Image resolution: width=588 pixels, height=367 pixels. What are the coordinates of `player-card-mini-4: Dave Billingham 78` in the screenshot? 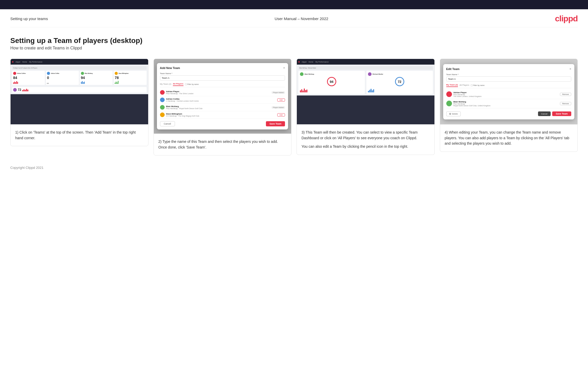 It's located at (130, 78).